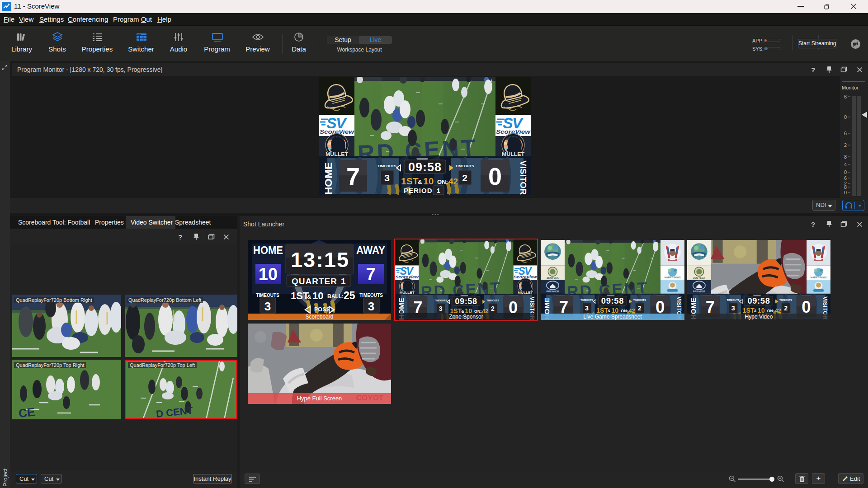  I want to click on svg-text: 4, so click(845, 164).